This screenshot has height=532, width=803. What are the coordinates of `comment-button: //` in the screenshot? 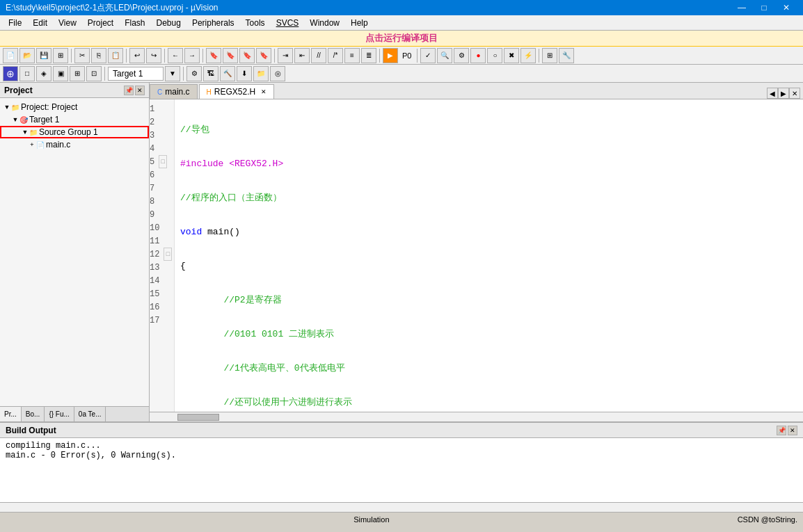 It's located at (319, 56).